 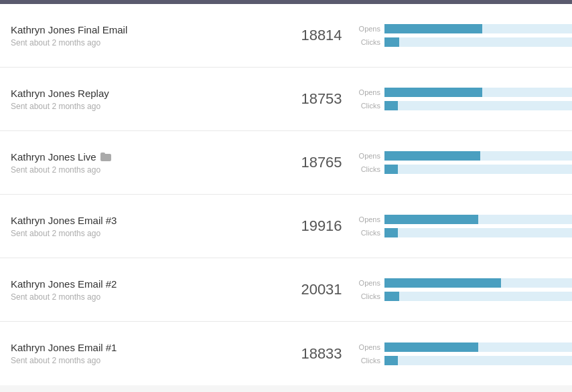 What do you see at coordinates (321, 290) in the screenshot?
I see `row-count: 20031` at bounding box center [321, 290].